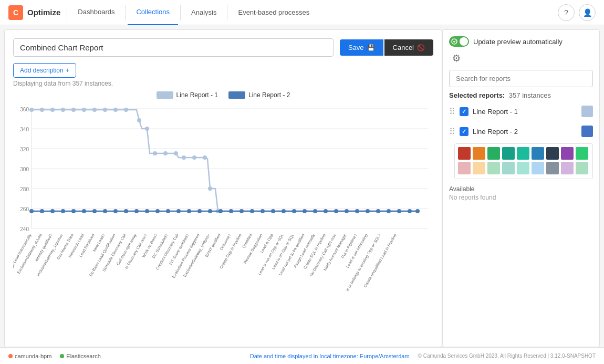 The width and height of the screenshot is (604, 364). I want to click on nav-item-event-processes: Event-based processes, so click(274, 13).